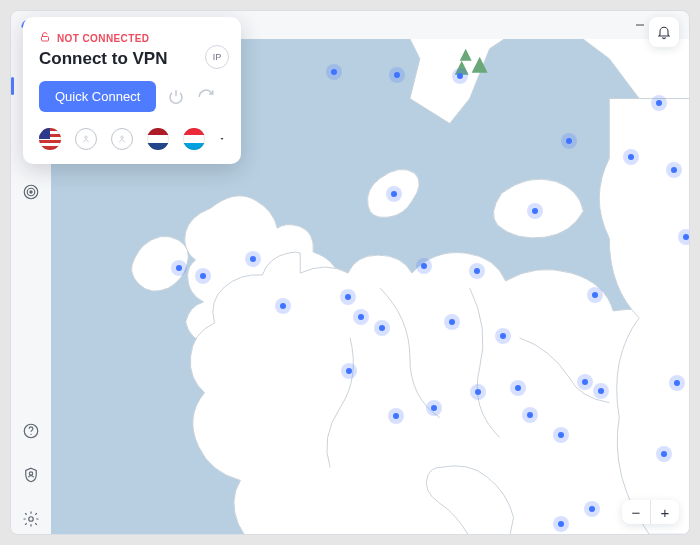 The height and width of the screenshot is (545, 700). What do you see at coordinates (132, 90) in the screenshot?
I see `connection-card: NOT CONNECTED Connect to VPN IP Quick Co…` at bounding box center [132, 90].